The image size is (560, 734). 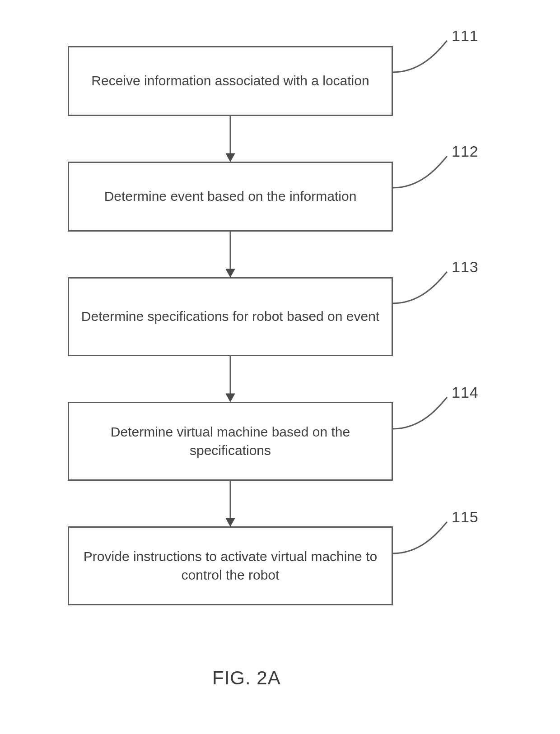 What do you see at coordinates (230, 317) in the screenshot?
I see `step-text-113: Determine specifications for robot based…` at bounding box center [230, 317].